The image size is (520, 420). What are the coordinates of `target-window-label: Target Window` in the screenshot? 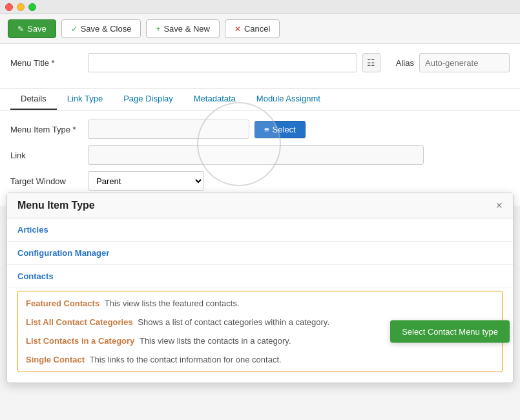 It's located at (49, 181).